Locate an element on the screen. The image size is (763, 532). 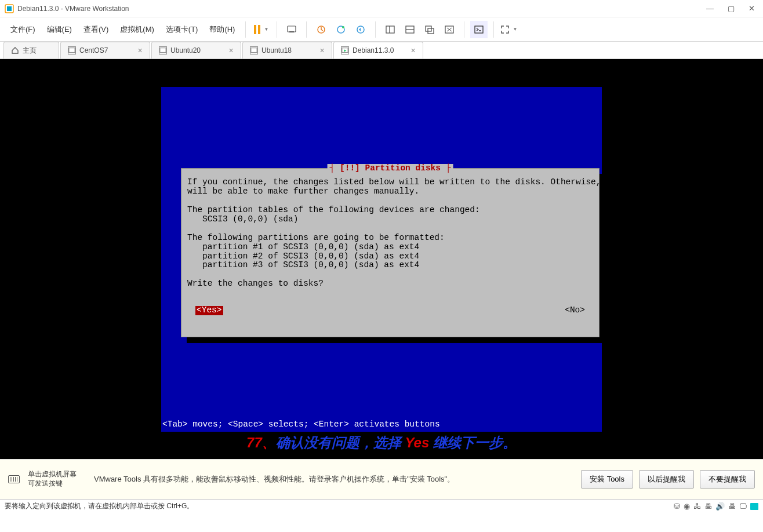
dialog-body: If you continue, the changes listed belo… is located at coordinates (390, 233).